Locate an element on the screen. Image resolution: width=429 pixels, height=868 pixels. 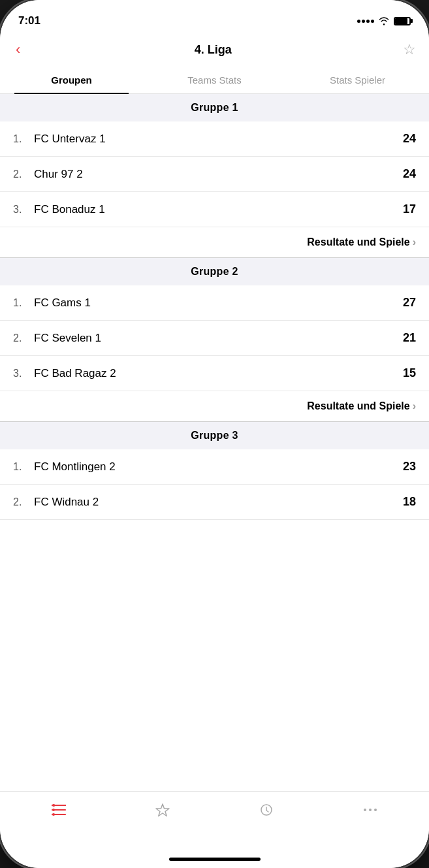
team-score-1-3: 17 is located at coordinates (405, 209).